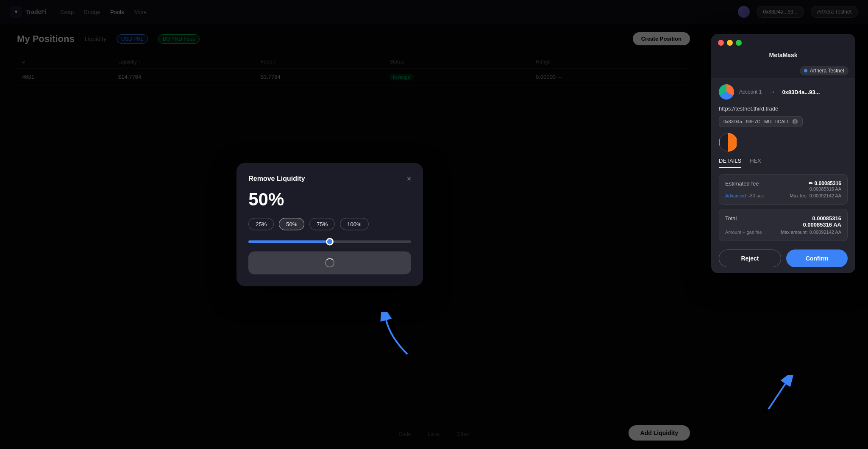 Image resolution: width=868 pixels, height=449 pixels. Describe the element at coordinates (795, 122) in the screenshot. I see `mm-info-icon: ⓘ` at that location.